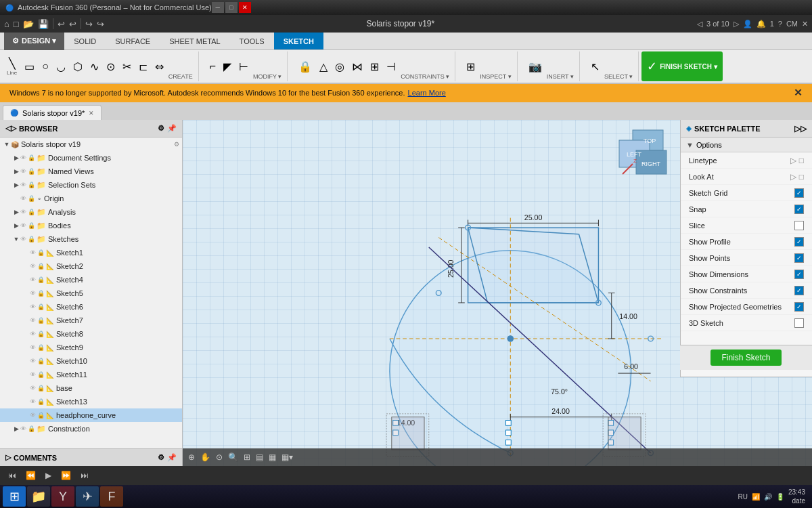  What do you see at coordinates (91, 429) in the screenshot?
I see `tree-item-construction: ▶ 👁🔒 📁 Construction` at bounding box center [91, 429].